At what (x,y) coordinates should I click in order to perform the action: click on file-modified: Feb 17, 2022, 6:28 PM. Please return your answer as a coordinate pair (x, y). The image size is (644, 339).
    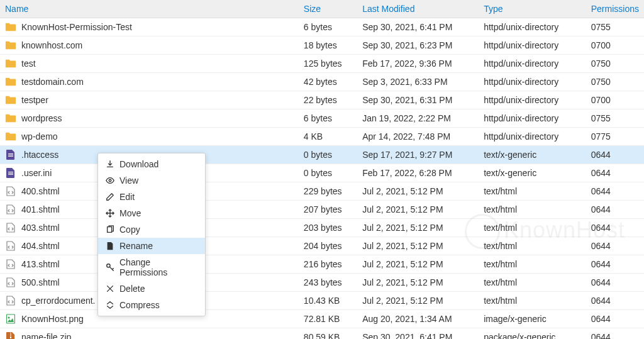
    Looking at the image, I should click on (418, 174).